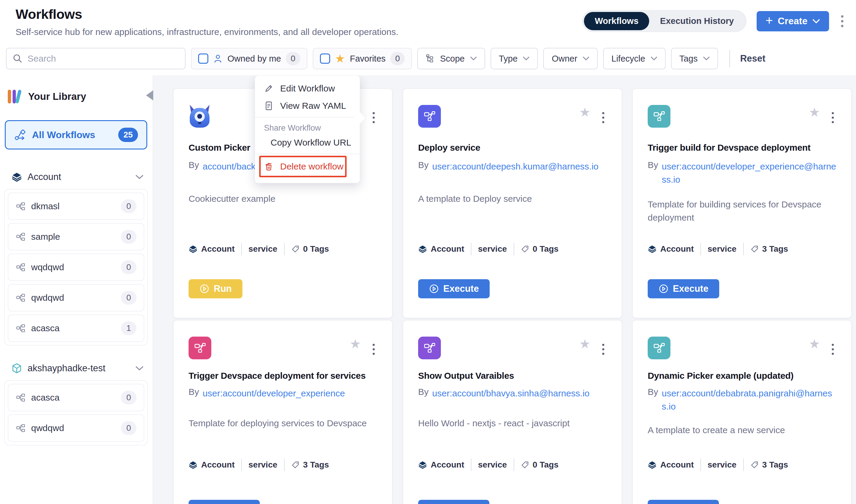 Image resolution: width=856 pixels, height=504 pixels. Describe the element at coordinates (150, 95) in the screenshot. I see `sidebar-collapse-icon` at that location.